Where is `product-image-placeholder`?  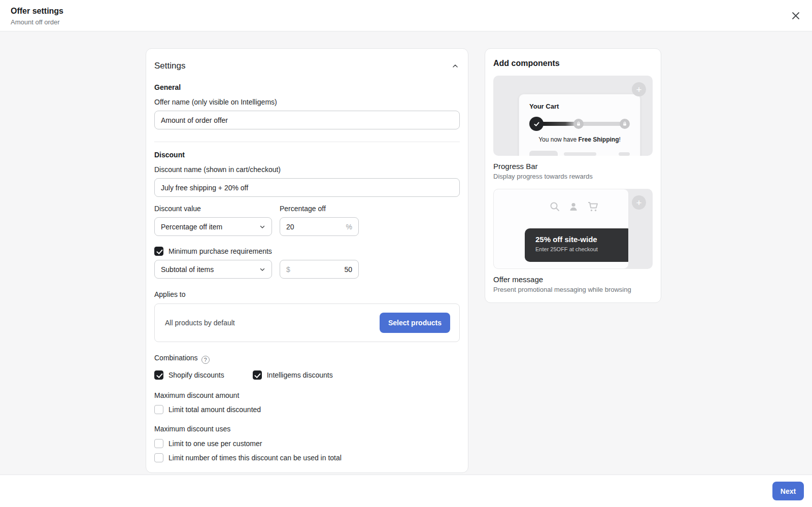 product-image-placeholder is located at coordinates (544, 153).